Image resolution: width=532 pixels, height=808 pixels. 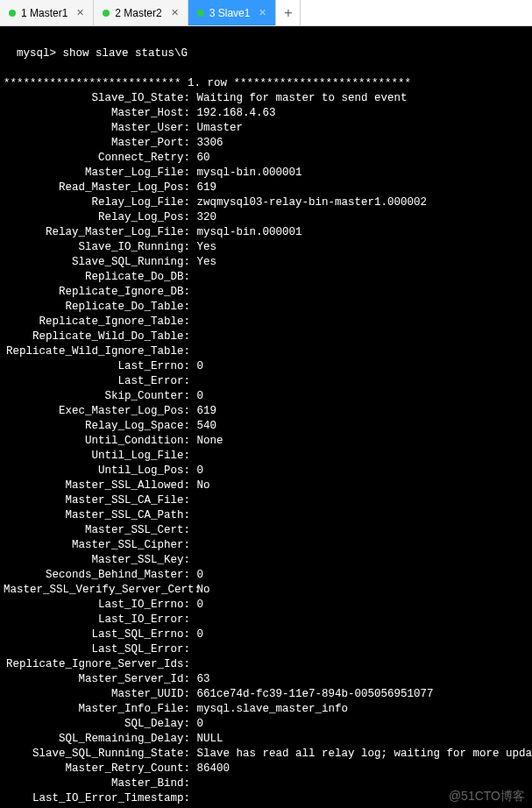 I want to click on tab-label: 2 Master2, so click(x=138, y=13).